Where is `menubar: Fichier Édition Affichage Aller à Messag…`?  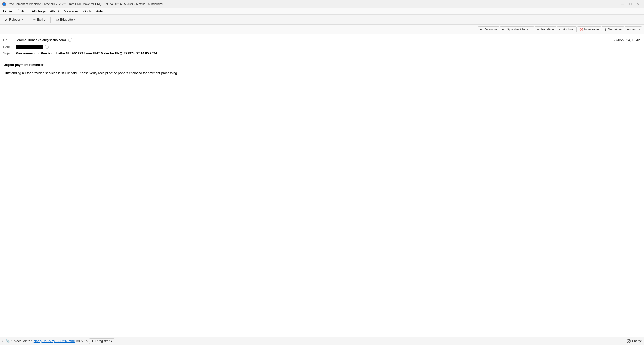
menubar: Fichier Édition Affichage Aller à Messag… is located at coordinates (322, 11).